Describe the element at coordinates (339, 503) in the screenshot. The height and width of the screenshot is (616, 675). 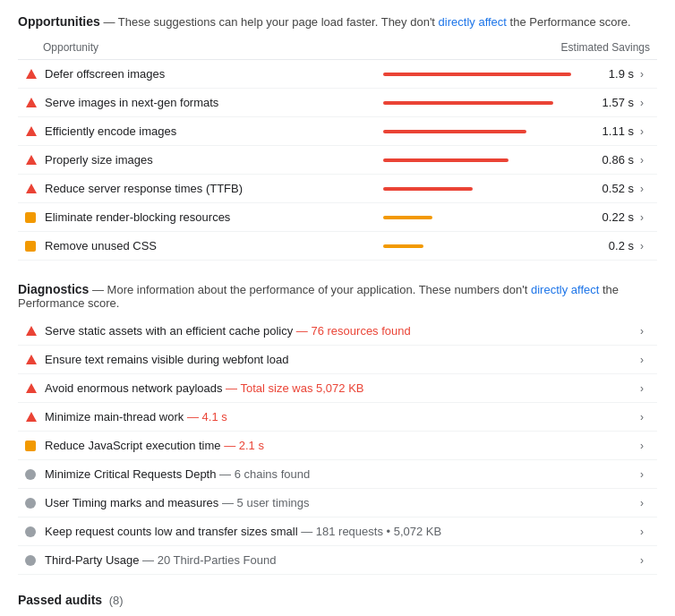
I see `diagnostic-name: User Timing marks and measures — 5 user …` at that location.